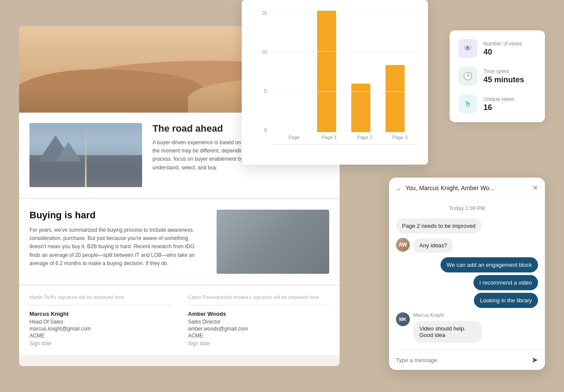 This screenshot has width=564, height=392. I want to click on buying-text: Buying is hard For years, we've summariz…, so click(118, 242).